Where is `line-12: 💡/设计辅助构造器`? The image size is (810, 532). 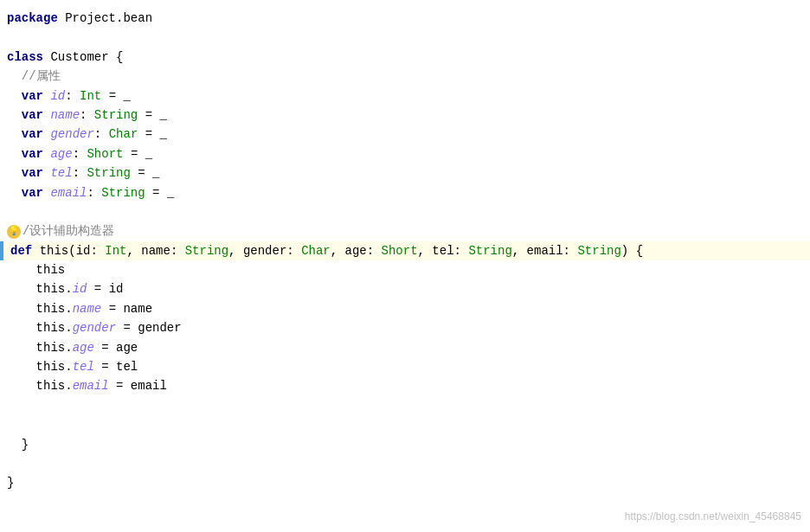 line-12: 💡/设计辅助构造器 is located at coordinates (405, 231).